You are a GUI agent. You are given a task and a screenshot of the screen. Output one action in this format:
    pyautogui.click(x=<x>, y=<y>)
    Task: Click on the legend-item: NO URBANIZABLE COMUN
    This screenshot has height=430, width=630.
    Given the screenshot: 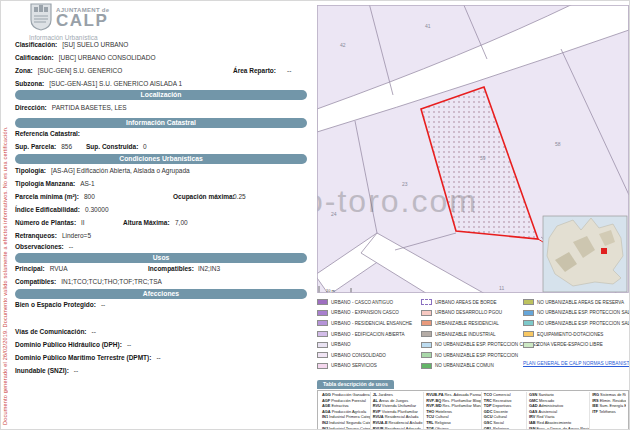 What is the action you would take?
    pyautogui.click(x=480, y=366)
    